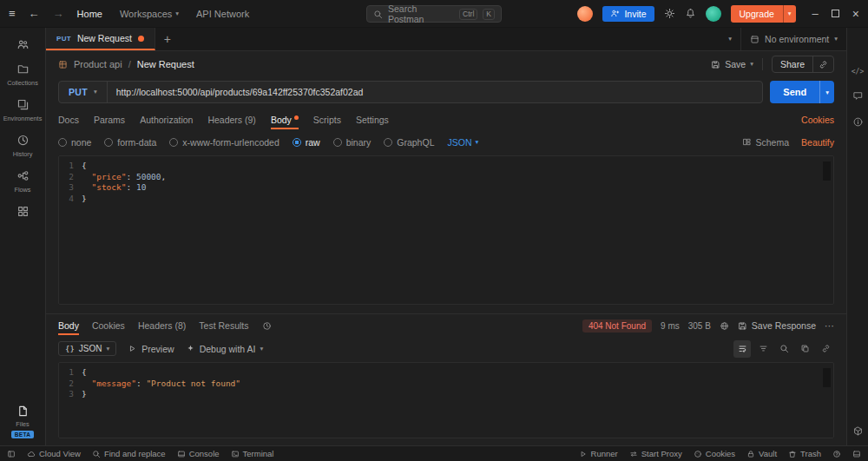 This screenshot has width=868, height=461. Describe the element at coordinates (698, 454) in the screenshot. I see `cookie-icon` at that location.